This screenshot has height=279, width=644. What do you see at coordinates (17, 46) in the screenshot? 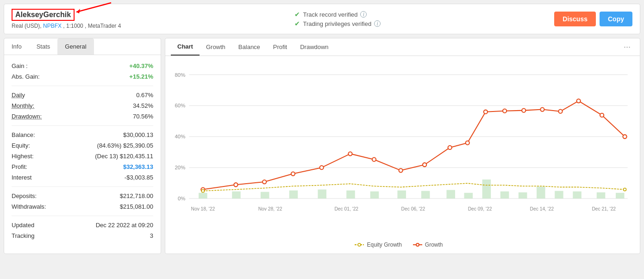
I see `tab-info: Info` at bounding box center [17, 46].